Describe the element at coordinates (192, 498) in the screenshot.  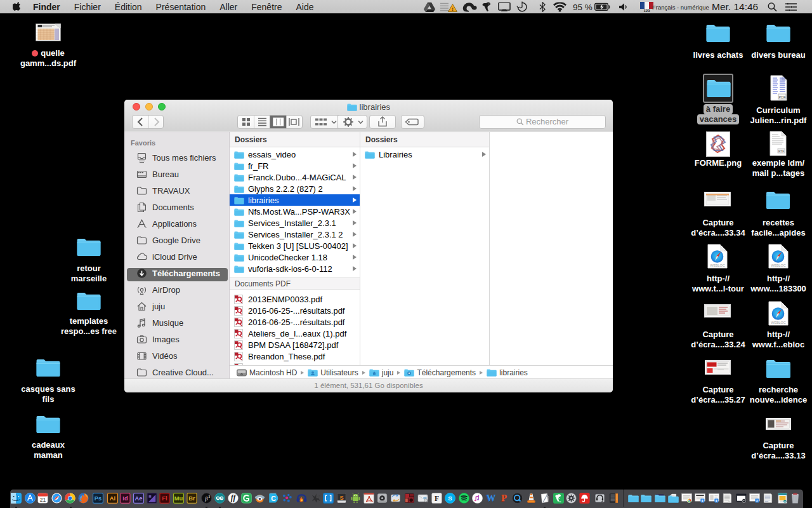
I see `svg-text: Br` at that location.